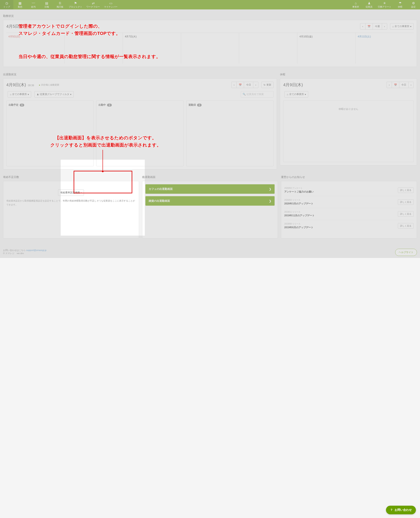 The image size is (420, 518). Describe the element at coordinates (20, 3) in the screenshot. I see `grid-icon: ▦` at that location.